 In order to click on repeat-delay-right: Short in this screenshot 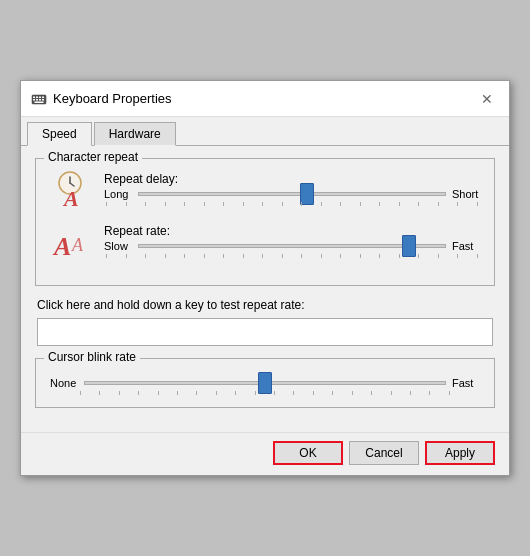, I will do `click(466, 194)`.